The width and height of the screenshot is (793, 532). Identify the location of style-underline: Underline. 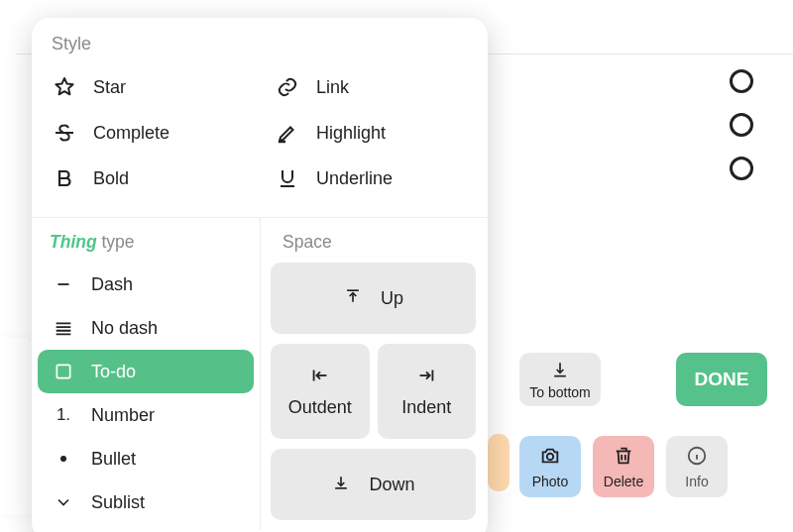
(371, 178).